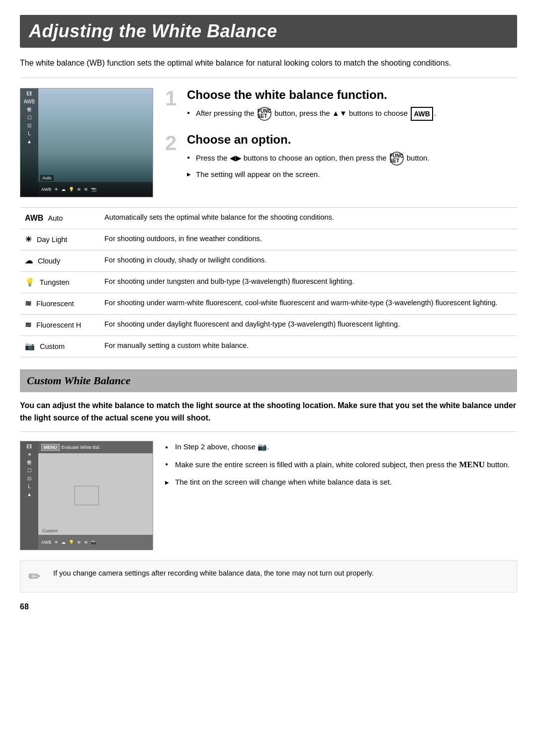 The height and width of the screenshot is (756, 537). What do you see at coordinates (82, 447) in the screenshot?
I see `evaluate-label: Evaluate White Bal.` at bounding box center [82, 447].